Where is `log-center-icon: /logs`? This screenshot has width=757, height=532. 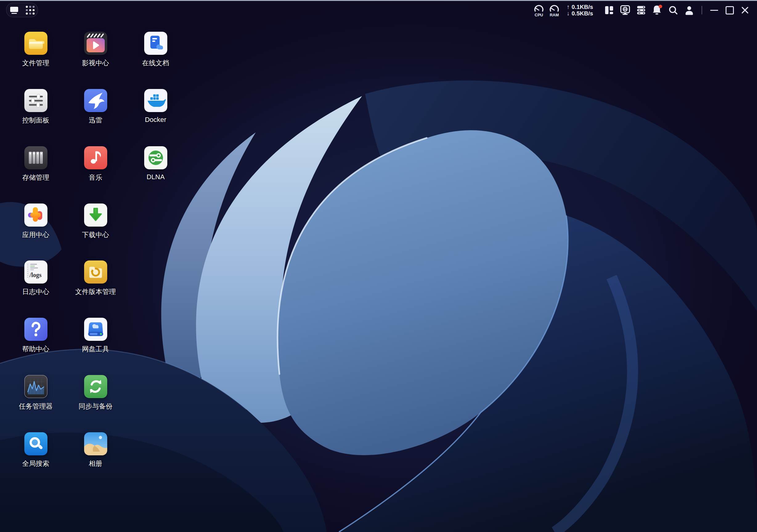 log-center-icon: /logs is located at coordinates (36, 272).